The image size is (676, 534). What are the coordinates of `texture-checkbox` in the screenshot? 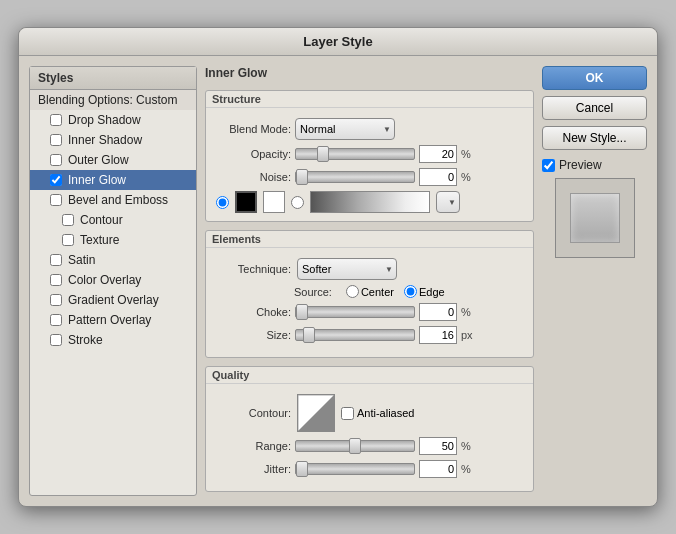 It's located at (68, 240).